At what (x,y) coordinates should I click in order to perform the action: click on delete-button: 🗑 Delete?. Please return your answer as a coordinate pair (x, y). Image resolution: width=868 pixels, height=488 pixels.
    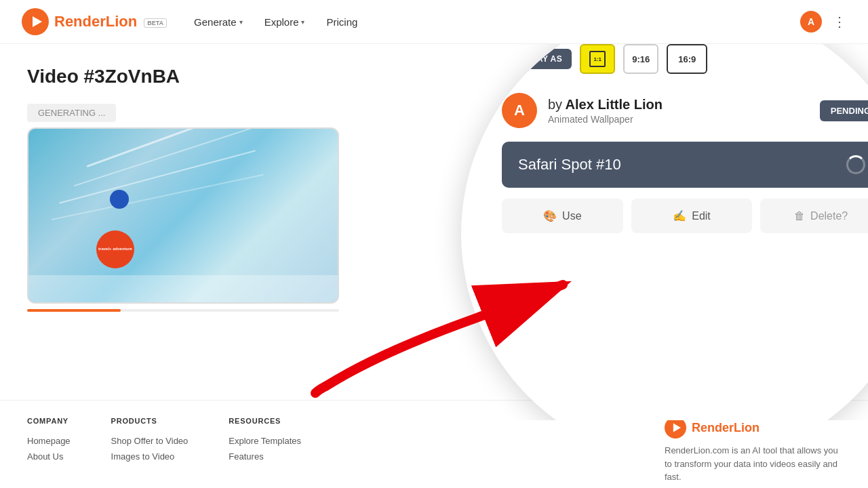
    Looking at the image, I should click on (814, 216).